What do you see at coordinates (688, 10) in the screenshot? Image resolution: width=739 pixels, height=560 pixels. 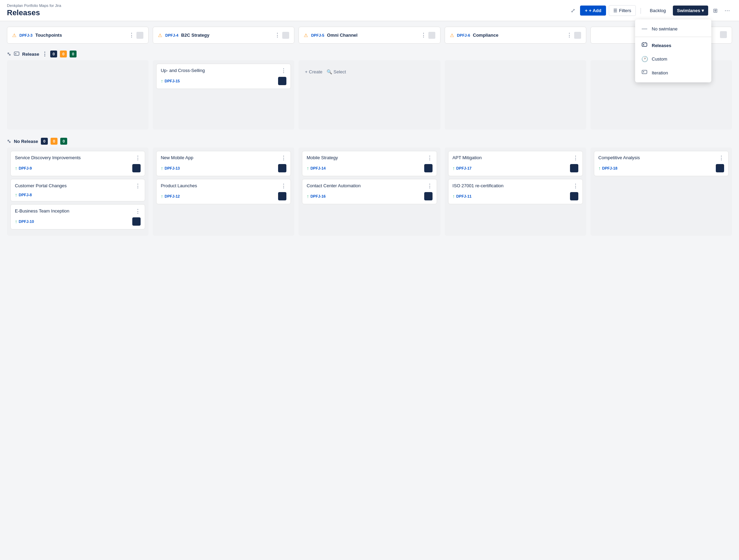 I see `swimlanes-label: Swimlanes` at bounding box center [688, 10].